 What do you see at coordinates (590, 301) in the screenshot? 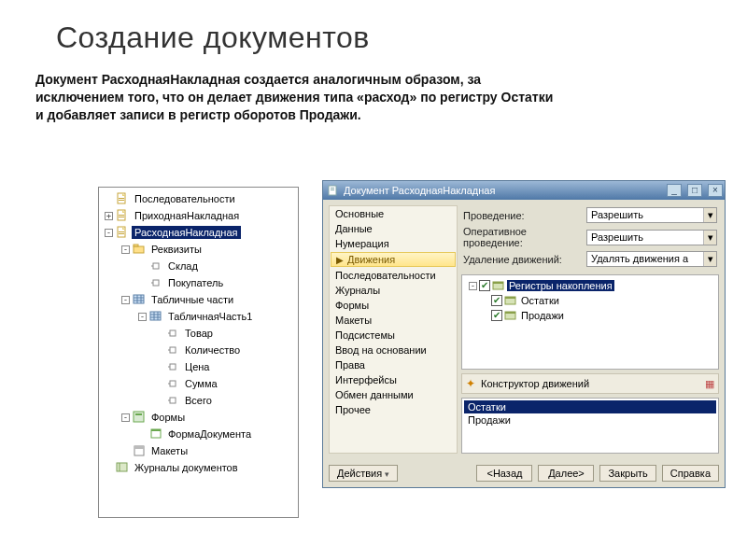
I see `register-item: ✔Остатки` at bounding box center [590, 301].